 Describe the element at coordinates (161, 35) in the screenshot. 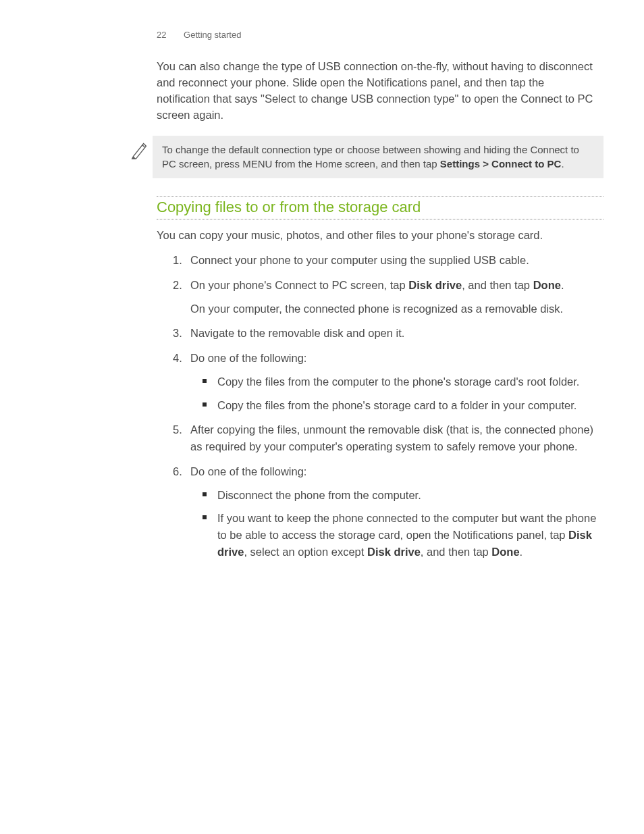

I see `page-number: 22` at that location.